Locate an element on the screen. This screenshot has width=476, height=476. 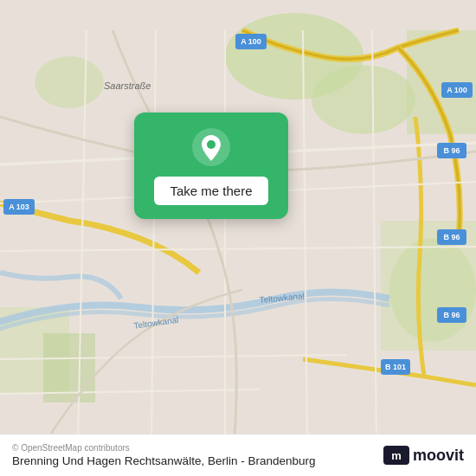
svg-text: m is located at coordinates (396, 455).